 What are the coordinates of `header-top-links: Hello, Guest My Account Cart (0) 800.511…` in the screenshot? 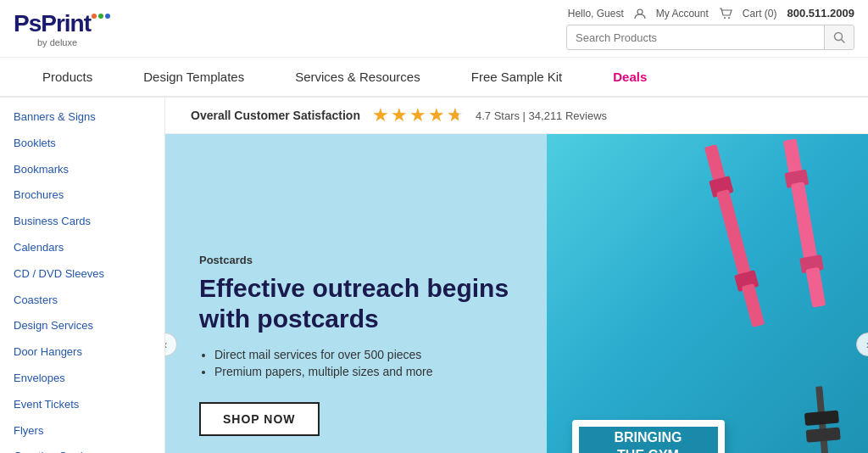 It's located at (711, 14).